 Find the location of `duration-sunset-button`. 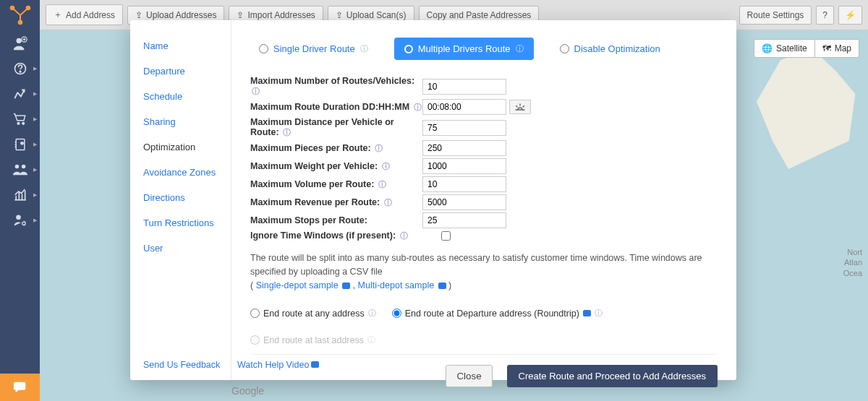

duration-sunset-button is located at coordinates (520, 107).